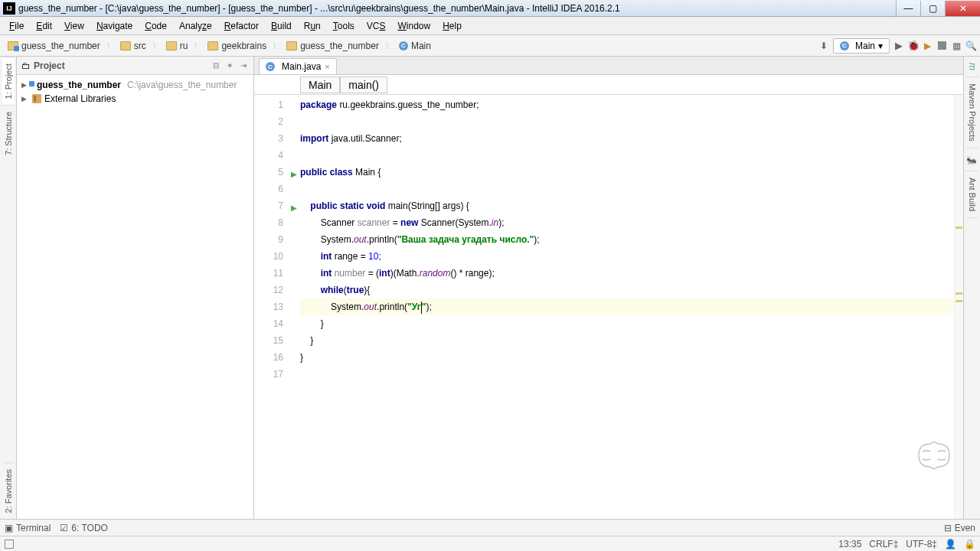 Image resolution: width=980 pixels, height=551 pixels. Describe the element at coordinates (282, 26) in the screenshot. I see `menu-build: Build` at that location.